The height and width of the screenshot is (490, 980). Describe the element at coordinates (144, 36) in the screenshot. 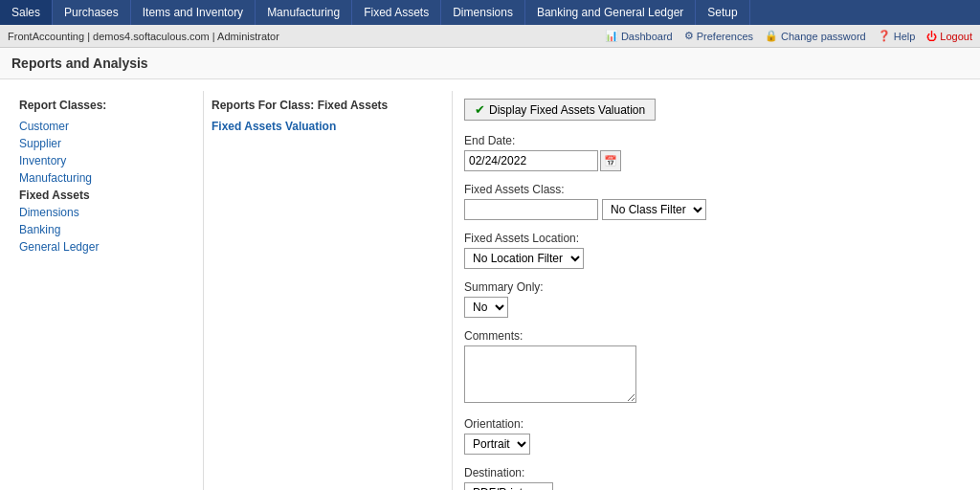

I see `site-info: FrontAccounting | demos4.softaculous.com…` at that location.